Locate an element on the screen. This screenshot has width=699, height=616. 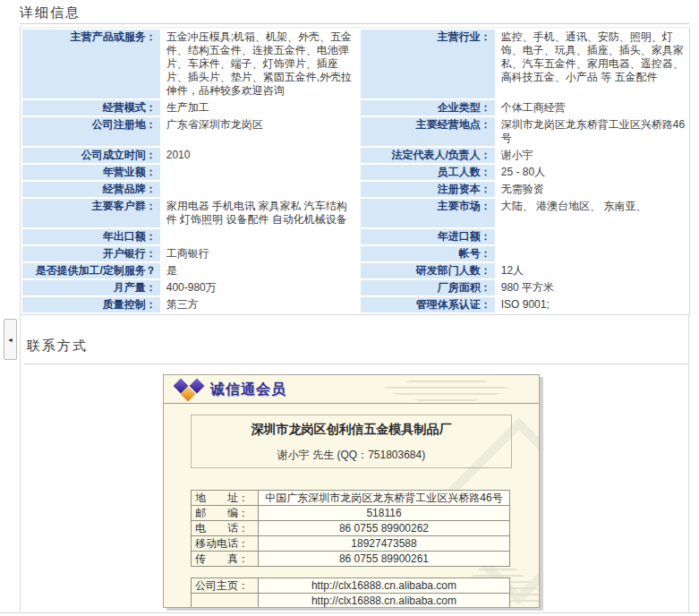
detail-value: 大陆、 港澳台地区、 东南亚、 is located at coordinates (592, 213).